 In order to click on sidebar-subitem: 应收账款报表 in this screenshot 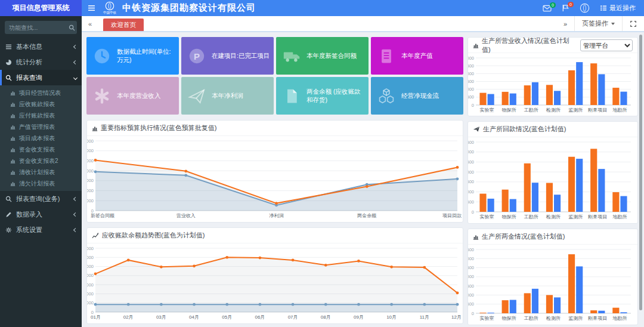, I will do `click(41, 104)`.